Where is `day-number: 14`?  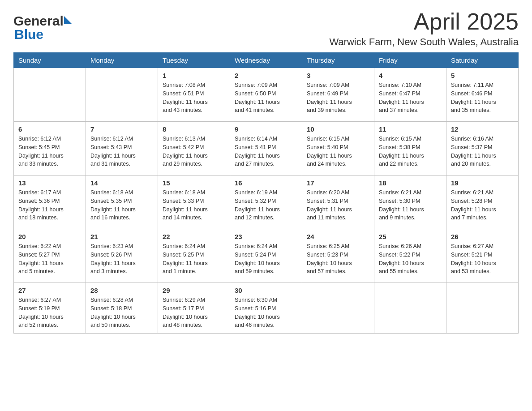
day-number: 14 is located at coordinates (122, 183).